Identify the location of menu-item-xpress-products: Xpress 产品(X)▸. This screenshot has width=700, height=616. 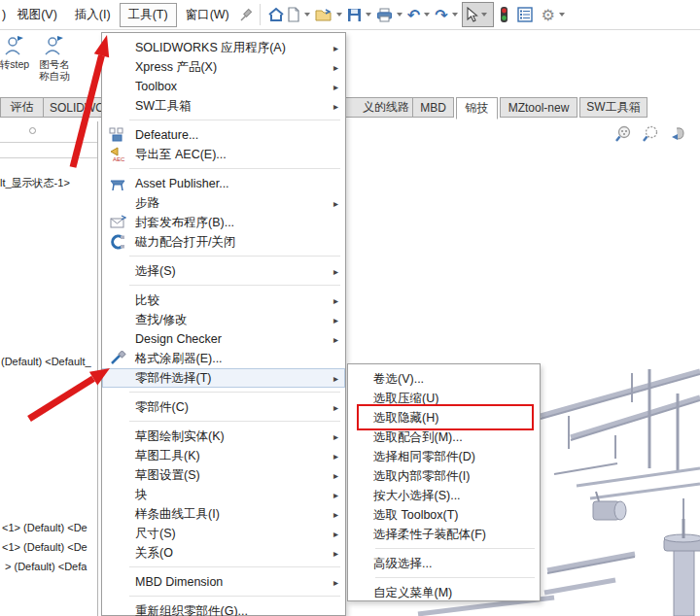
(224, 67).